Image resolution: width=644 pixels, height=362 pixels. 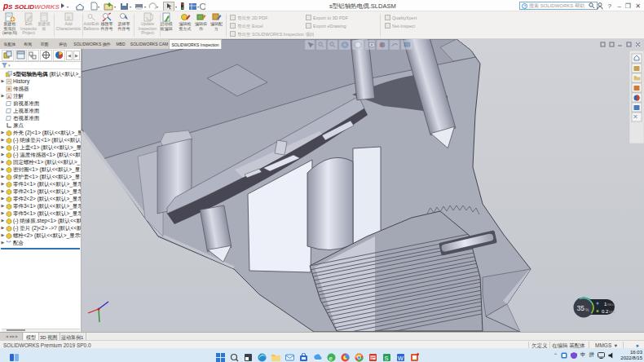 I want to click on svg-text: 0.2, so click(x=605, y=311).